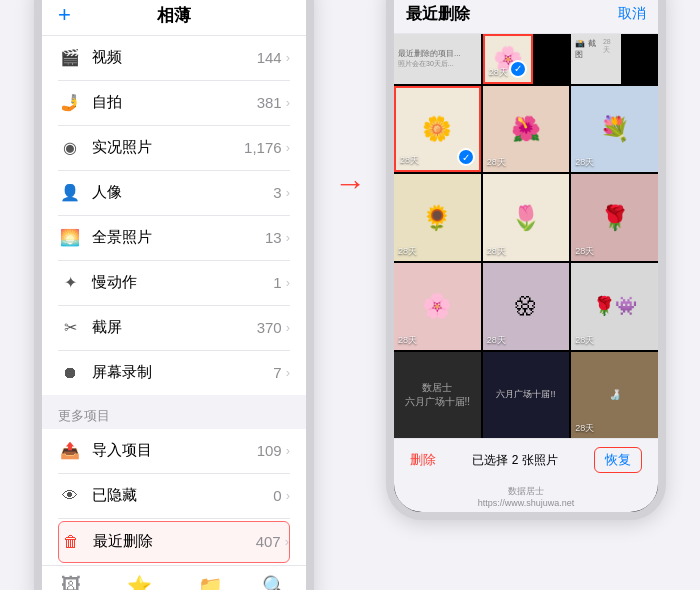 The height and width of the screenshot is (590, 700). I want to click on photo-age-5: 28天, so click(408, 252).